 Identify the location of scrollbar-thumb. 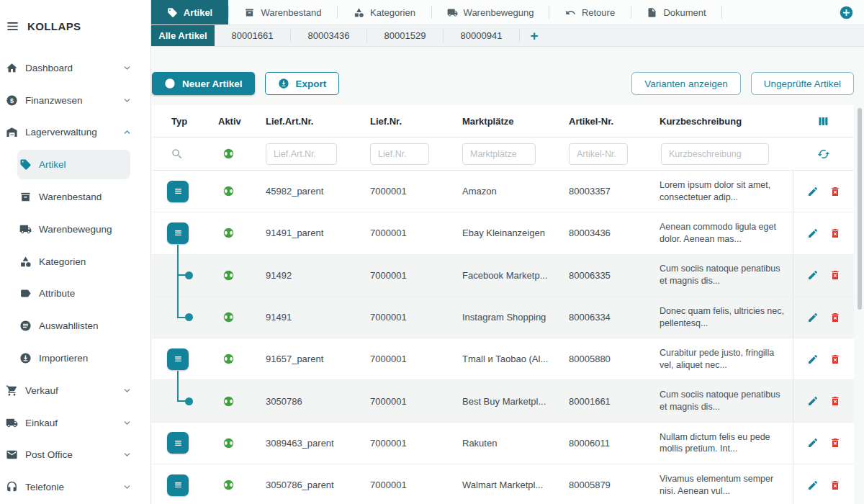
(860, 209).